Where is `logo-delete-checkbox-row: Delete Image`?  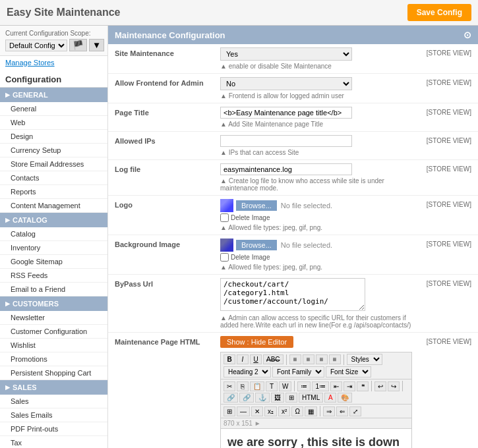 logo-delete-checkbox-row: Delete Image is located at coordinates (316, 217).